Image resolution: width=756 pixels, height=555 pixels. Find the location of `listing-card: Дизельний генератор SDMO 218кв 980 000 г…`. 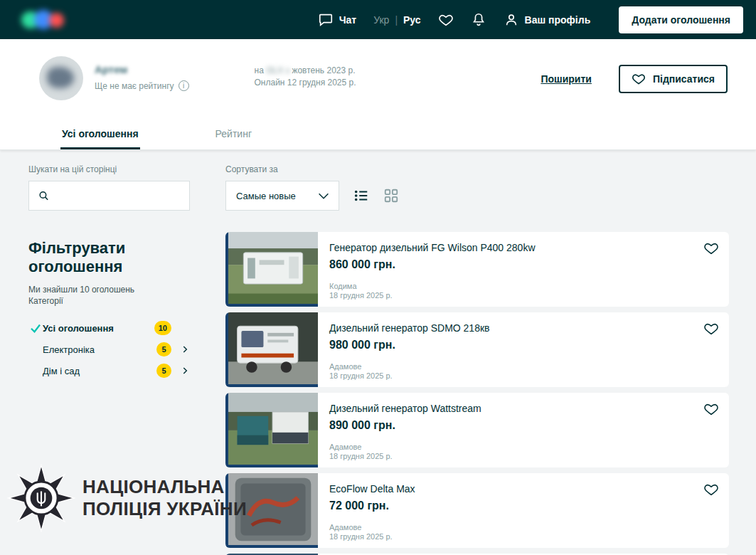

listing-card: Дизельний генератор SDMO 218кв 980 000 г… is located at coordinates (477, 350).